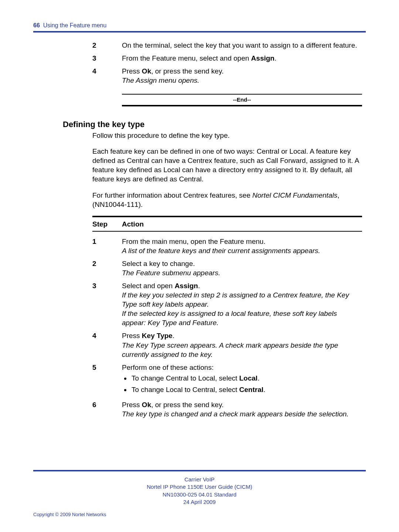 This screenshot has height=532, width=399. What do you see at coordinates (242, 380) in the screenshot?
I see `step-body: Perform one of these actions: To change …` at bounding box center [242, 380].